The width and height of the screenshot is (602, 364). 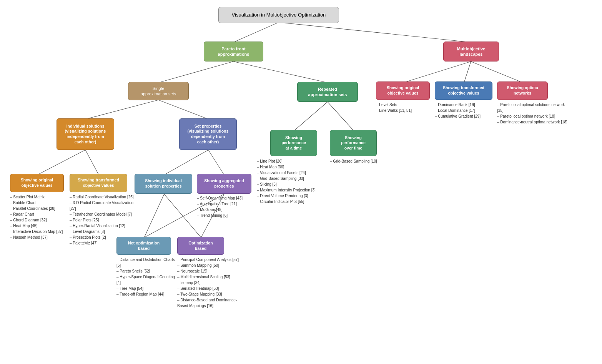 What do you see at coordinates (42, 208) in the screenshot?
I see `list-item: Parallel Coordinates [28]` at bounding box center [42, 208].